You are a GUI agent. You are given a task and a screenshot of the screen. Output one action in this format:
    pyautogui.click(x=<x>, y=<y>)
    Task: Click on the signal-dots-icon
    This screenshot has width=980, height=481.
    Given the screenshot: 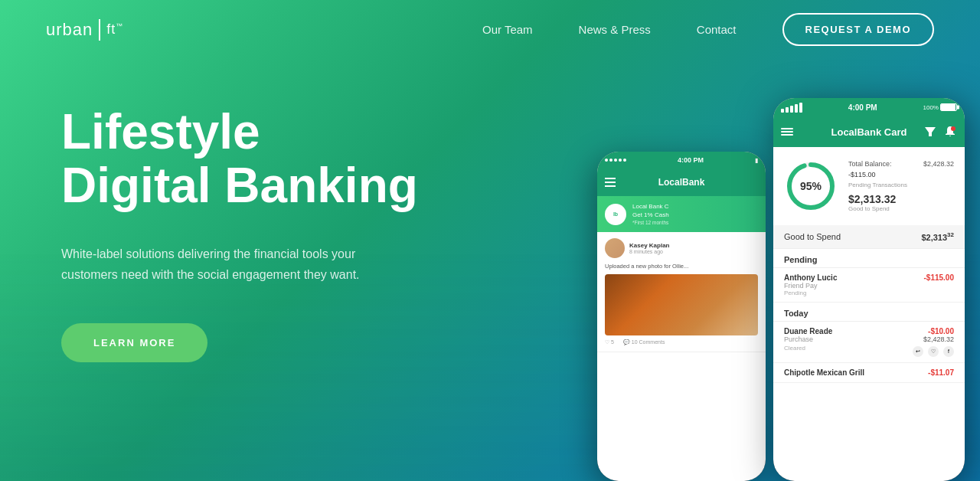 What is the action you would take?
    pyautogui.click(x=792, y=107)
    